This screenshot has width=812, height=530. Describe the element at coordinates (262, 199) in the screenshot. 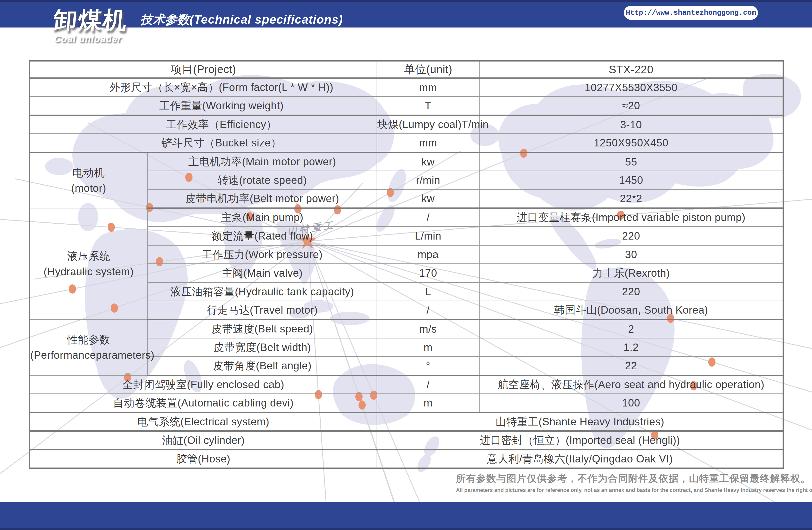

I see `spec-label: 皮带电机功率(Belt motor power)` at that location.